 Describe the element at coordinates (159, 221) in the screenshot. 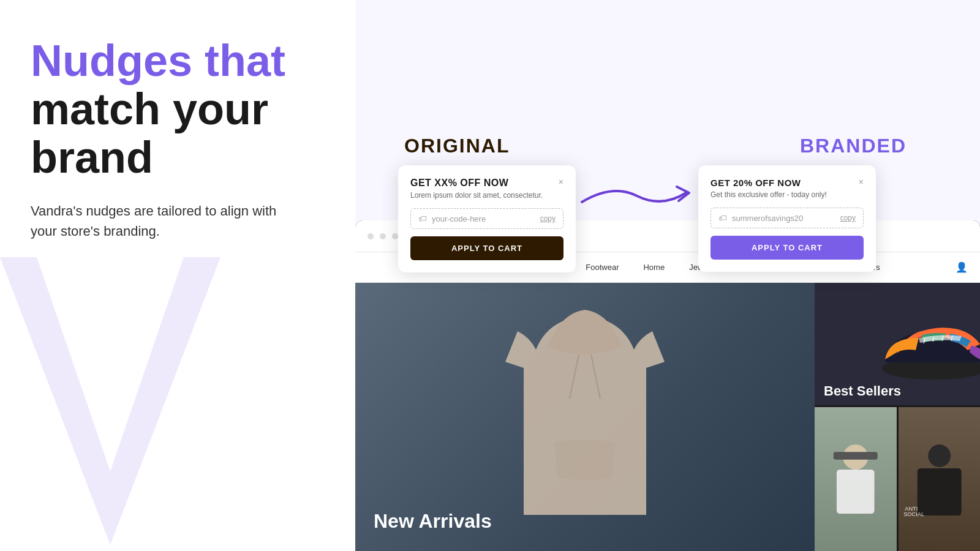

I see `subtext: Vandra's nudges are tailored to align wi…` at that location.